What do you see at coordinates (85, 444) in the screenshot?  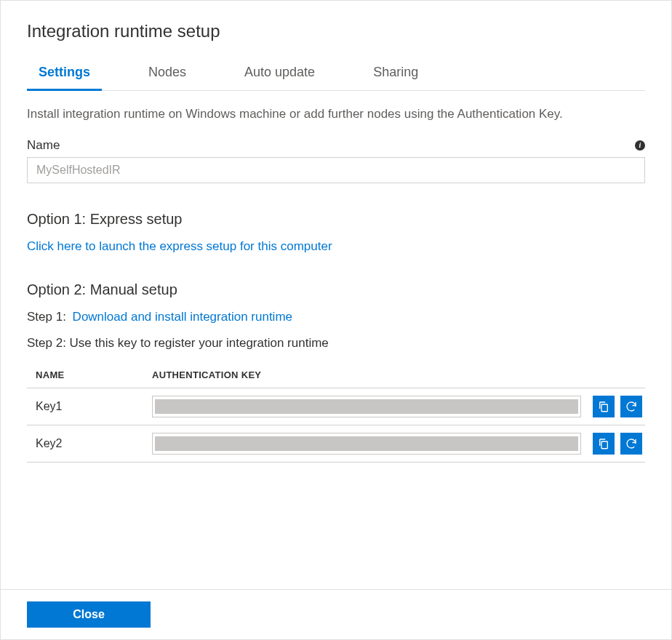 I see `key-name-cell: Key2` at bounding box center [85, 444].